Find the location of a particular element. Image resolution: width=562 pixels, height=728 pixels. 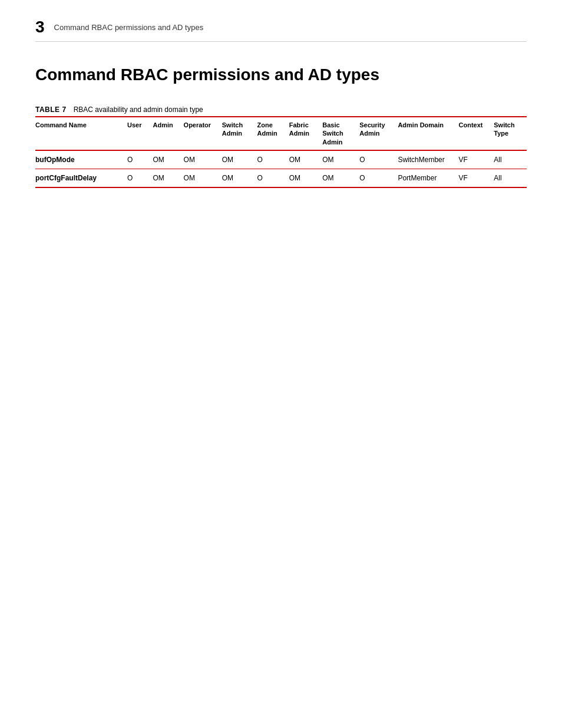

cell-admin_domain: SwitchMember is located at coordinates (425, 160).